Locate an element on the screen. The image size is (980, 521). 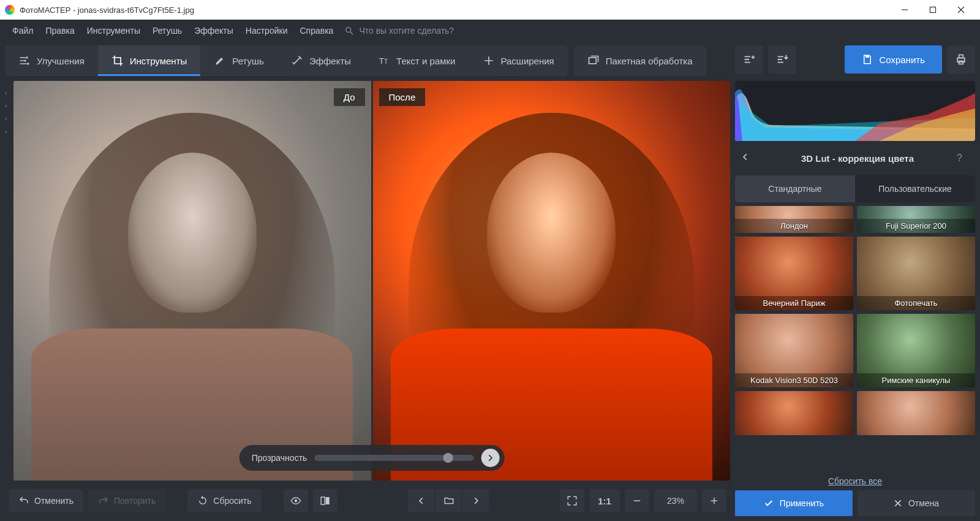
undo-button: Отменить is located at coordinates (46, 501).